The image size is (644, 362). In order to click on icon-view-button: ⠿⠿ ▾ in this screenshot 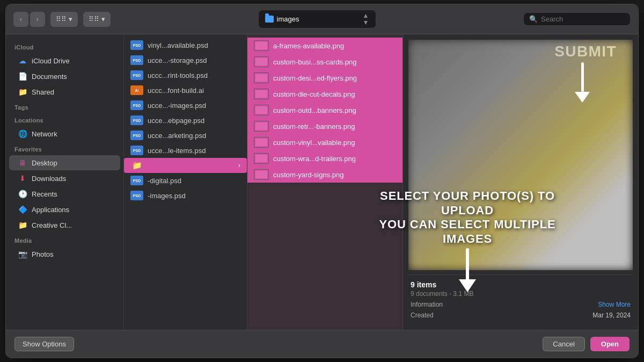, I will do `click(97, 19)`.